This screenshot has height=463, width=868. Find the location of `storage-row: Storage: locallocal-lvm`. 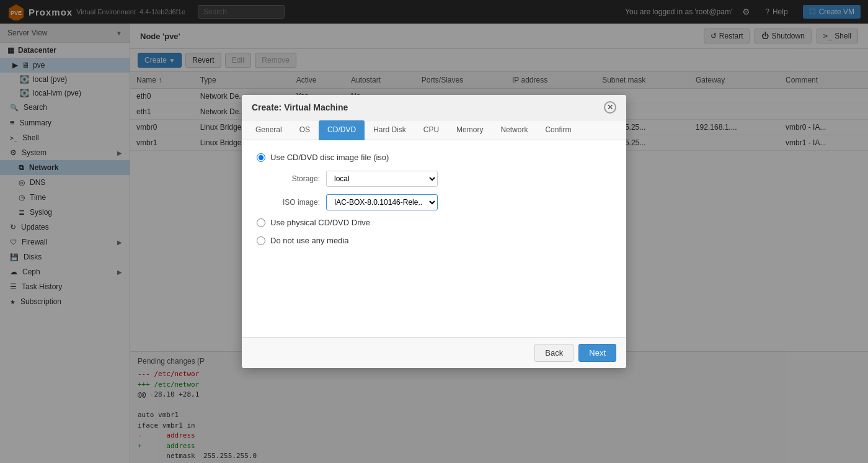

storage-row: Storage: locallocal-lvm is located at coordinates (441, 179).